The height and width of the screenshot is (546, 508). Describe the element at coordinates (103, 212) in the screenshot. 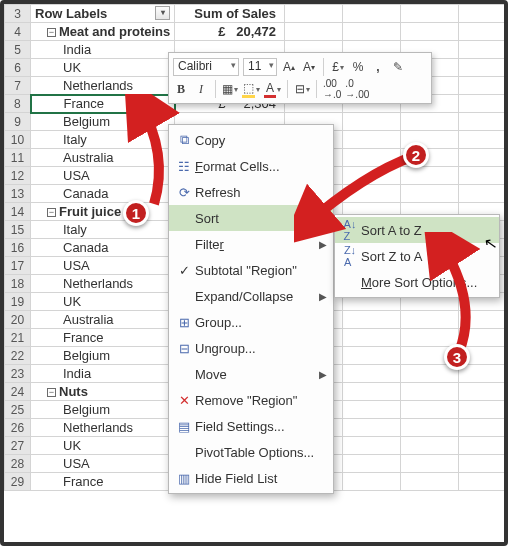

I see `pivot-group: −Fruit juice` at that location.